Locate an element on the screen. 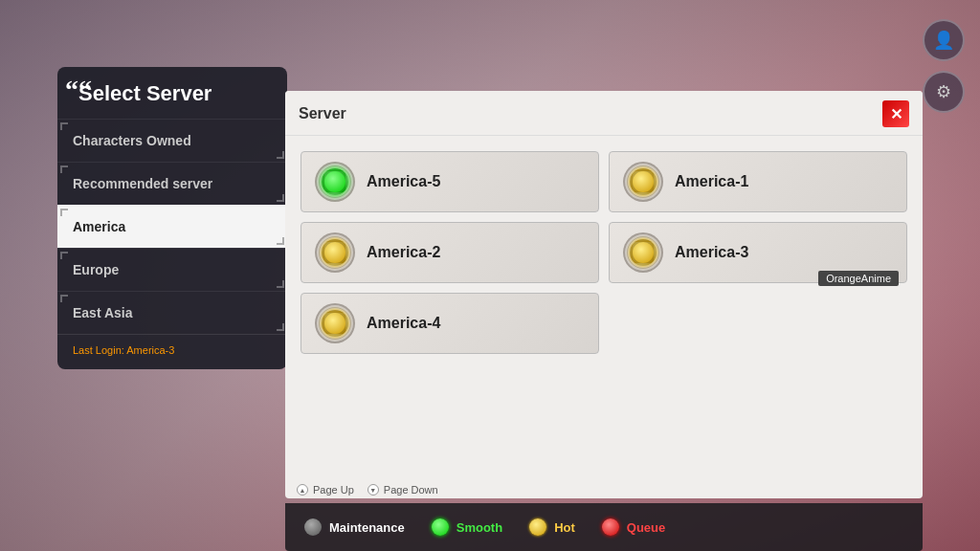 Image resolution: width=980 pixels, height=551 pixels. nav-europe: Europe is located at coordinates (172, 270).